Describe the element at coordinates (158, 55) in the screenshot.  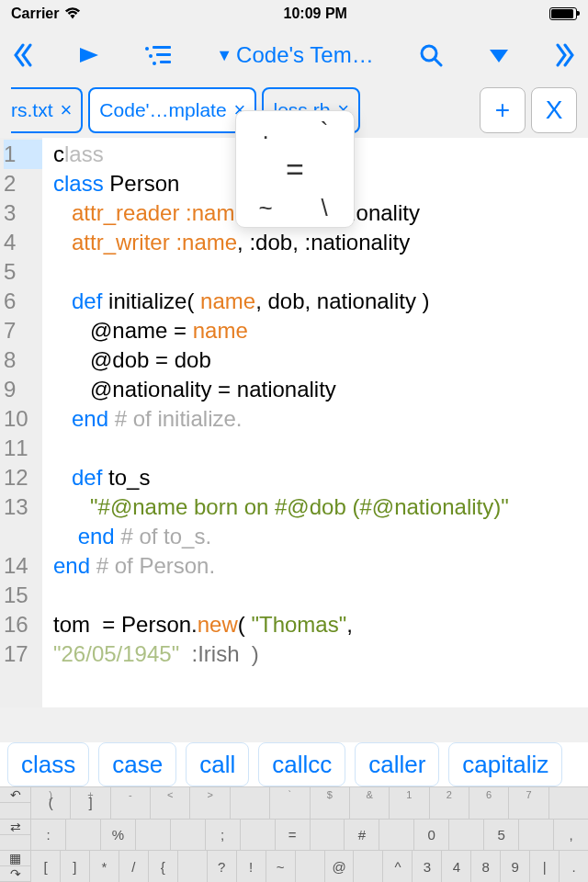
I see `list-icon` at that location.